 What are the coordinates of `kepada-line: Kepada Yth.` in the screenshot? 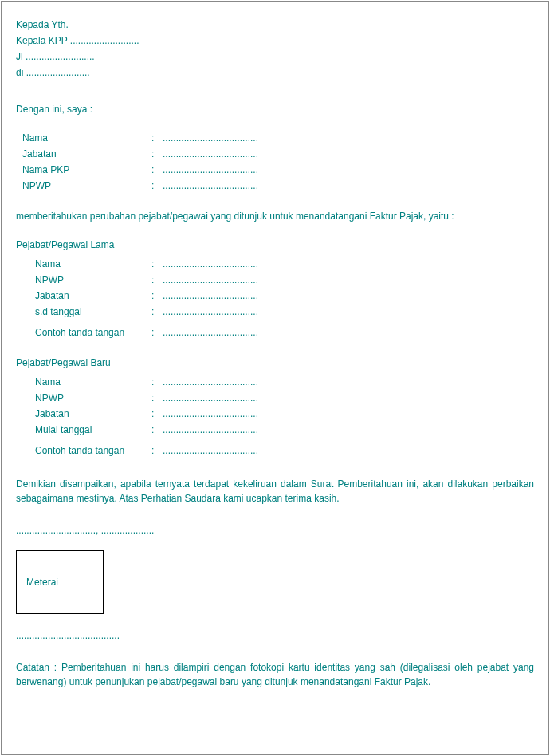 It's located at (275, 25).